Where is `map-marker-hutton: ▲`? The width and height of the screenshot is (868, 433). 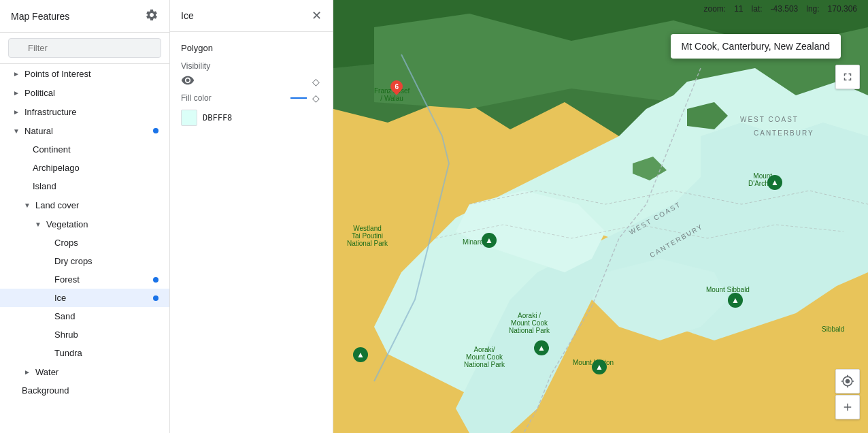
map-marker-hutton: ▲ is located at coordinates (599, 367).